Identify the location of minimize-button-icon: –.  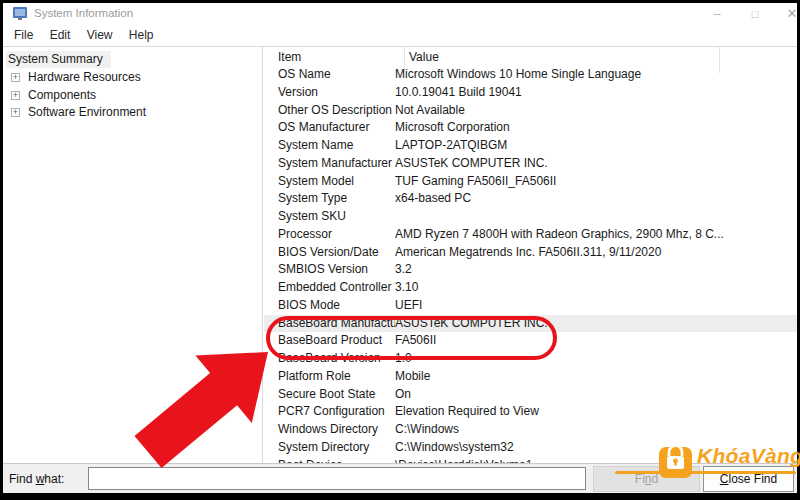
(717, 14).